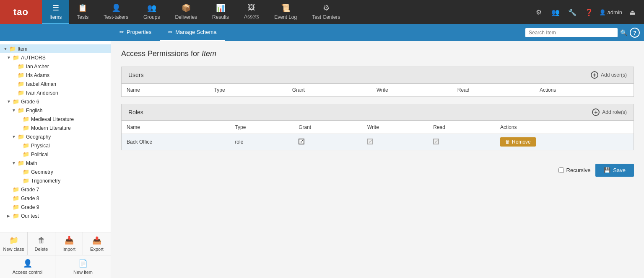  Describe the element at coordinates (55, 101) in the screenshot. I see `tree-item: ▼📁Grade 6` at that location.